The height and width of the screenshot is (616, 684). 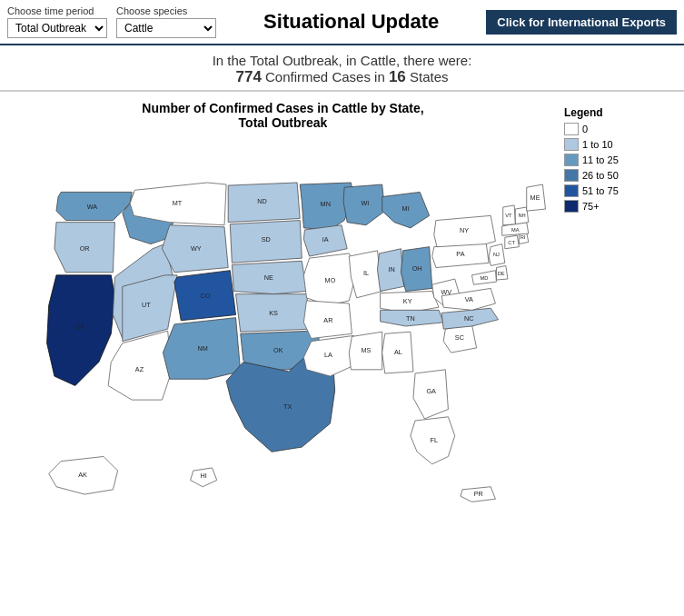 I want to click on time-period-label: Choose time period, so click(x=57, y=11).